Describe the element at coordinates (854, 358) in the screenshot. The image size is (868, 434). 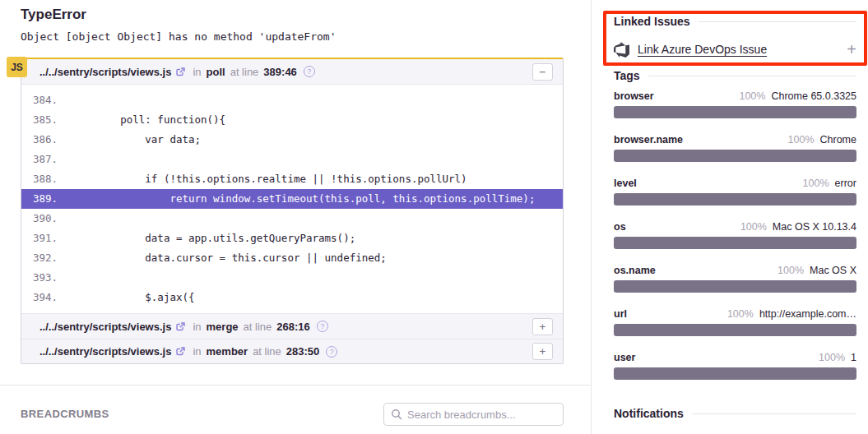
I see `tag-value: 1` at that location.